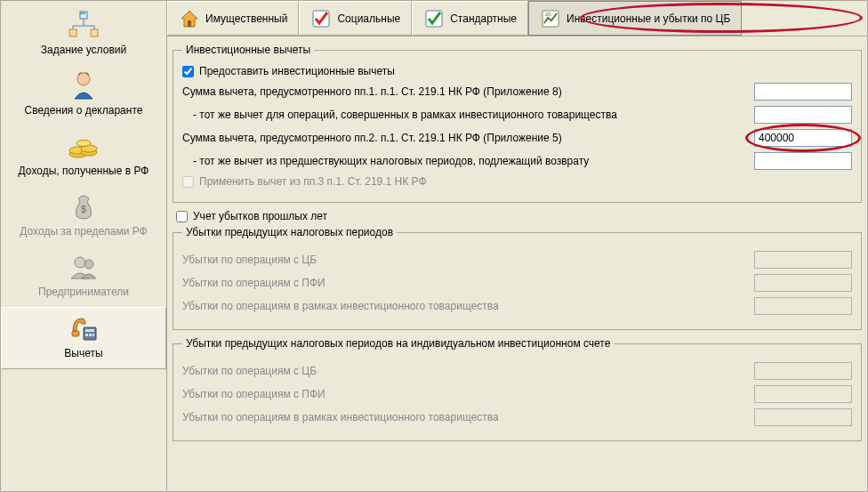 The image size is (868, 492). Describe the element at coordinates (518, 306) in the screenshot. I see `row-loss-it: Убытки по операциям в рамках инвестицион…` at that location.